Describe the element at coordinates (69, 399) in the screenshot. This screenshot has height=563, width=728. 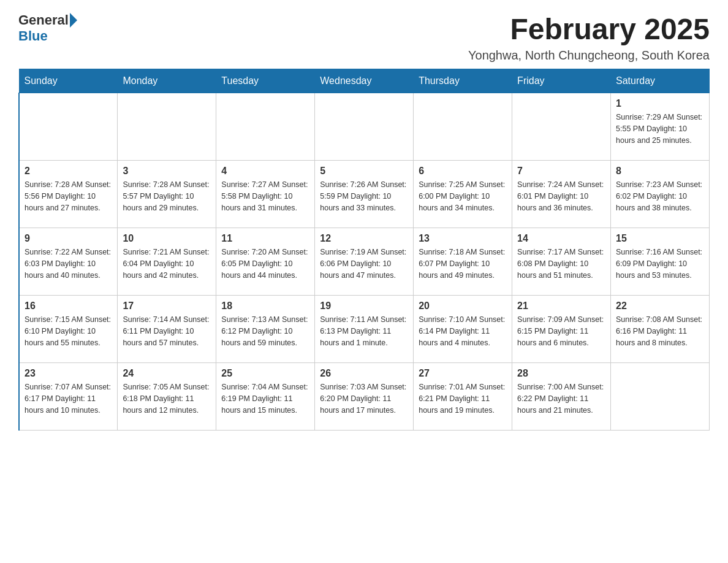
I see `day-info: Sunrise: 7:07 AM Sunset: 6:17 PM Dayligh…` at that location.